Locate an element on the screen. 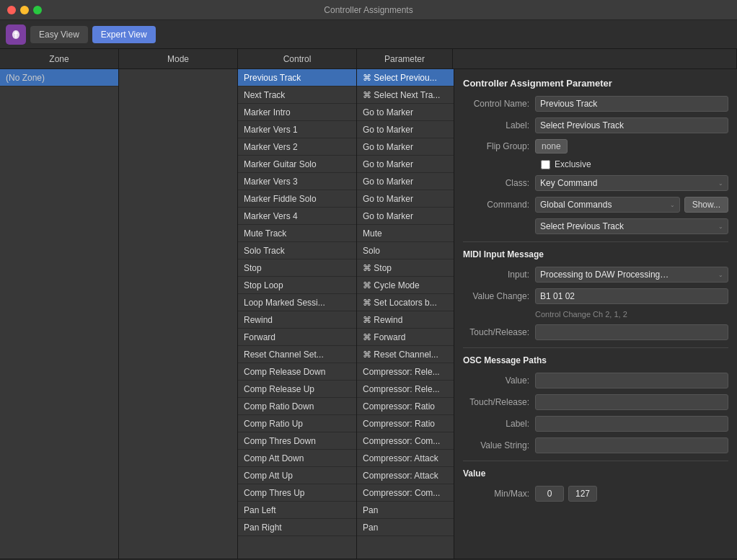 Image resolution: width=737 pixels, height=560 pixels. maximize-button is located at coordinates (37, 10).